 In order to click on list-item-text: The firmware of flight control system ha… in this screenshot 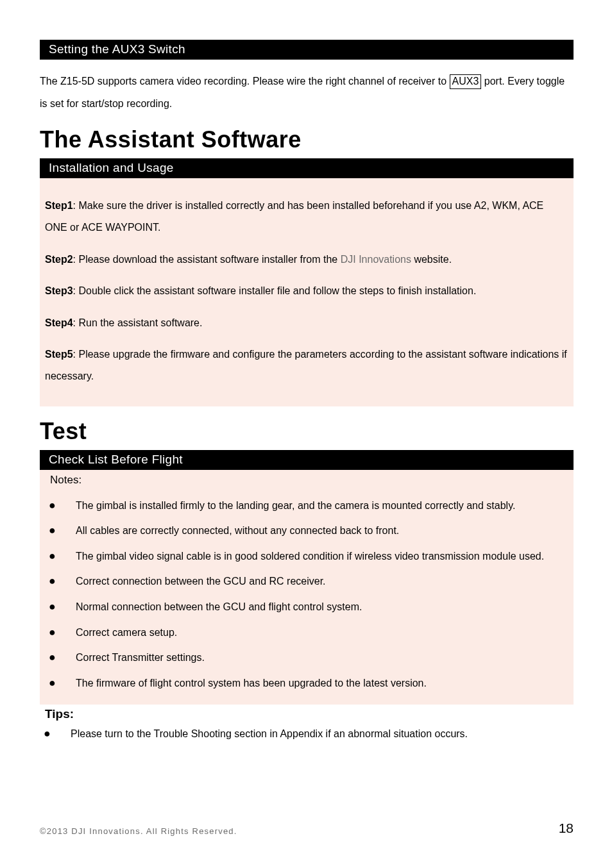, I will do `click(322, 683)`.